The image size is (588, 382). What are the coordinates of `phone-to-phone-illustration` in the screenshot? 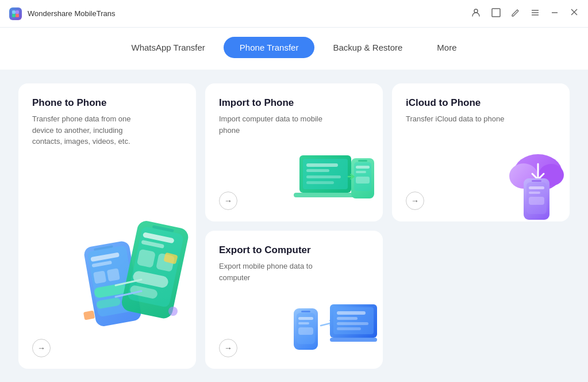 It's located at (133, 277).